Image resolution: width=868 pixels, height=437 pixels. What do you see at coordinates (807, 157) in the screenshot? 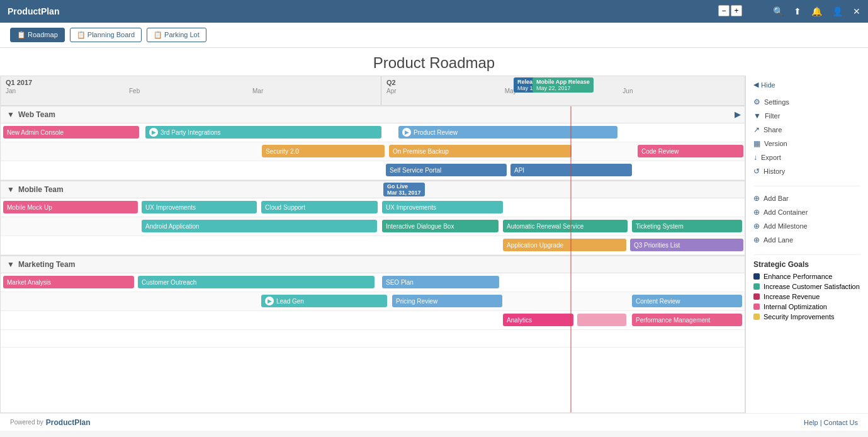
I see `export-item: ↓ Export` at bounding box center [807, 157].